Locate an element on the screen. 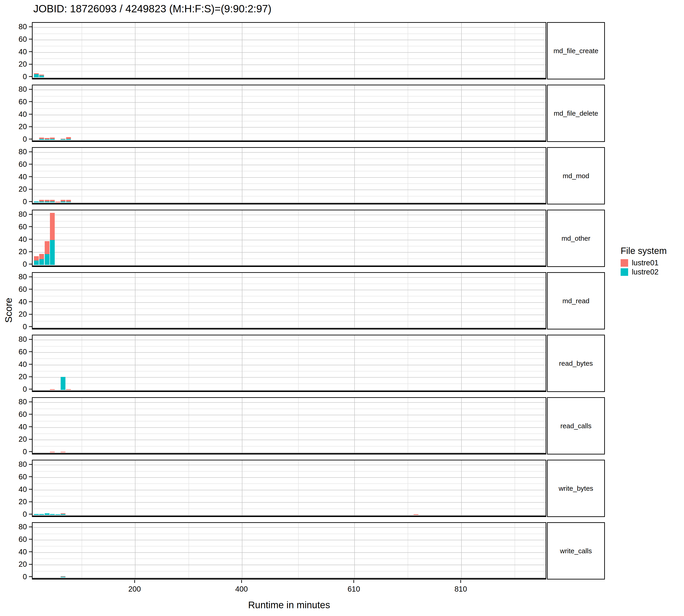 The width and height of the screenshot is (684, 616). y-tick-label: 20 is located at coordinates (14, 502).